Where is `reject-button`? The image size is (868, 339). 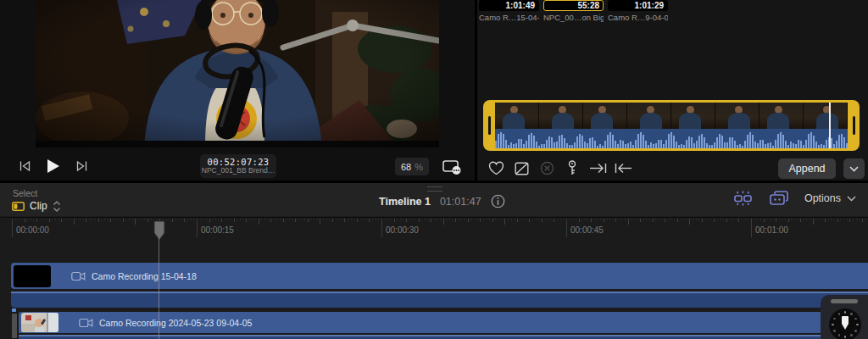
reject-button is located at coordinates (547, 169).